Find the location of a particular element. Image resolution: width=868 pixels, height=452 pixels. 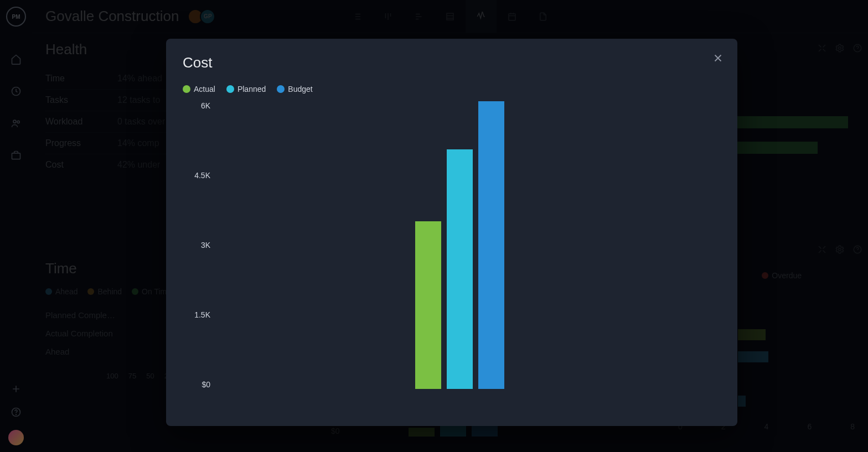

legend-item: Planned is located at coordinates (246, 89).